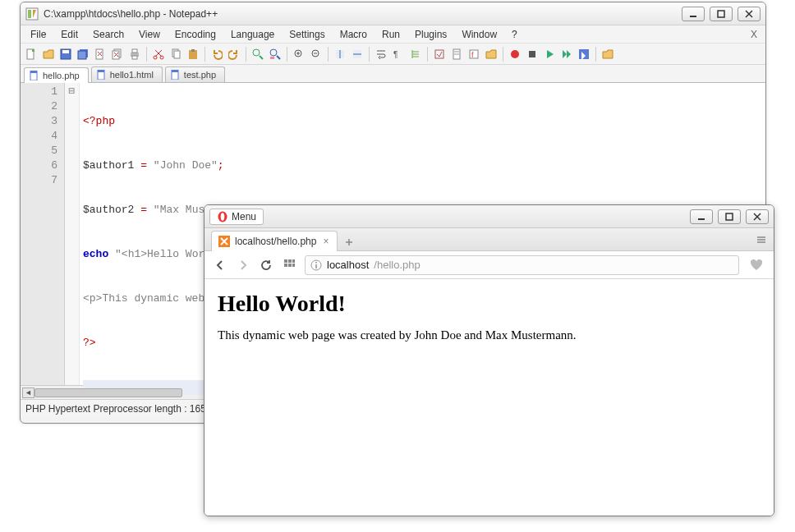  What do you see at coordinates (69, 34) in the screenshot?
I see `menu-edit: Edit` at bounding box center [69, 34].